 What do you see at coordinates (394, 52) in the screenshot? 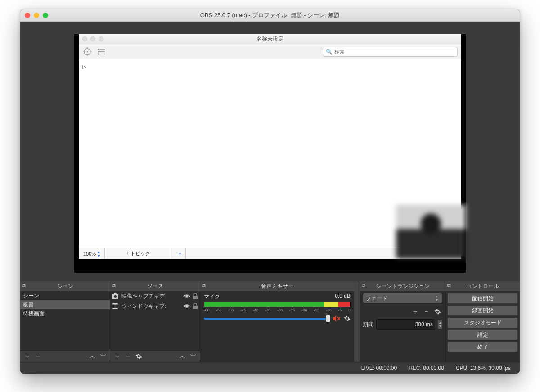
I see `search-input` at bounding box center [394, 52].